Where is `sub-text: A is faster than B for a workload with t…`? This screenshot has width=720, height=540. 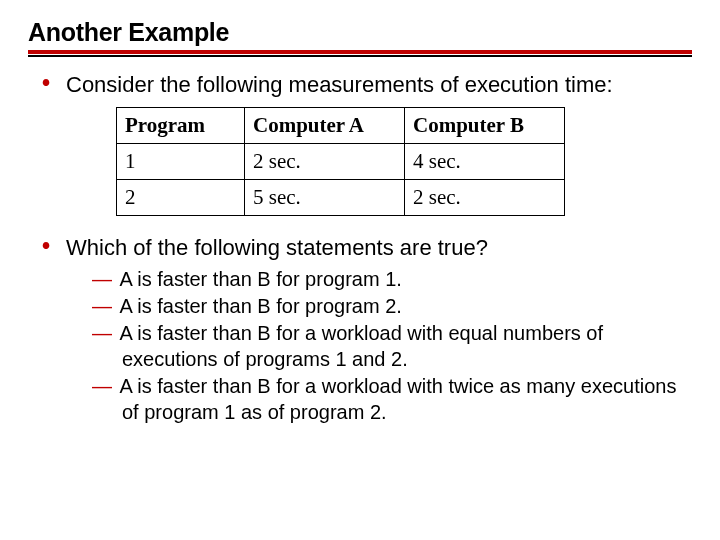 sub-text: A is faster than B for a workload with t… is located at coordinates (398, 399).